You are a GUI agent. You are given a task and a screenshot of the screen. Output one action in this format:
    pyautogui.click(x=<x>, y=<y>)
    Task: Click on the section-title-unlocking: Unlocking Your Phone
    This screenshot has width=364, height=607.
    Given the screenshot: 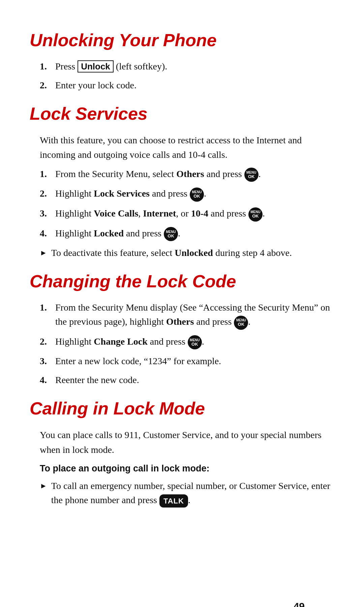 What is the action you would take?
    pyautogui.click(x=182, y=40)
    